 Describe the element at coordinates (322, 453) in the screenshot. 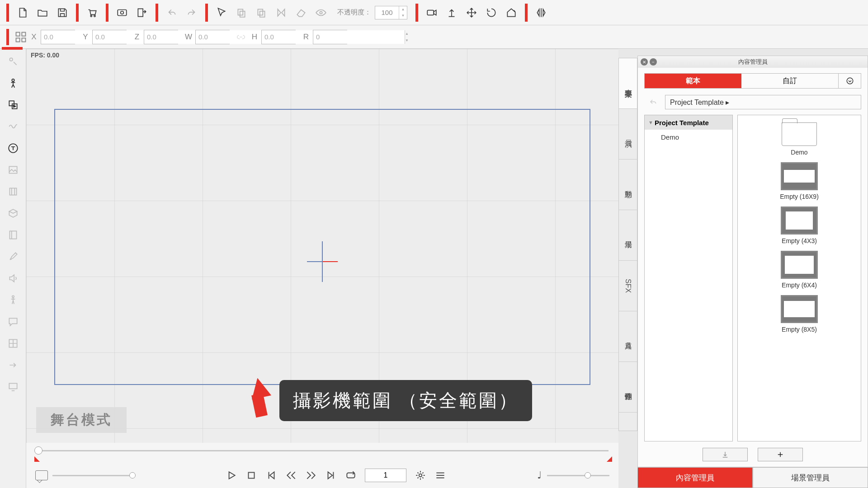

I see `timeline-scrubber` at that location.